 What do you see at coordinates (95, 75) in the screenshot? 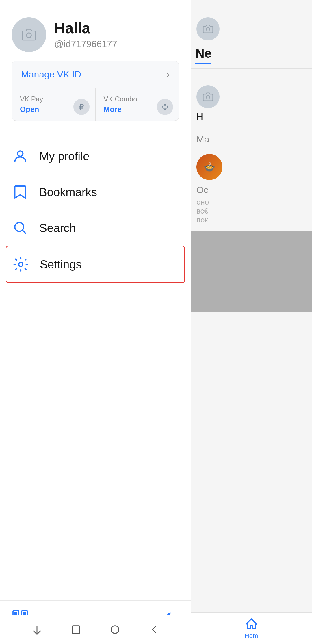
I see `manage-vkid-row: Manage VK ID ›` at bounding box center [95, 75].